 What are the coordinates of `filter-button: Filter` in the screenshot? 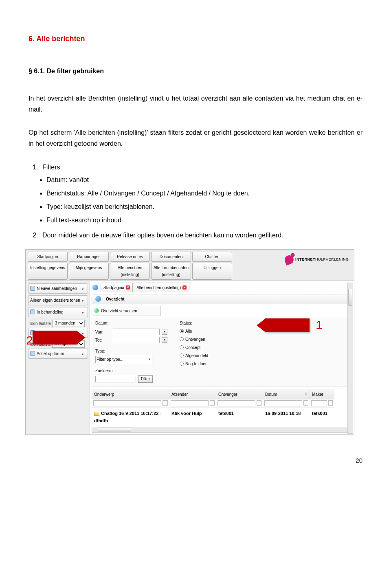 It's located at (145, 379).